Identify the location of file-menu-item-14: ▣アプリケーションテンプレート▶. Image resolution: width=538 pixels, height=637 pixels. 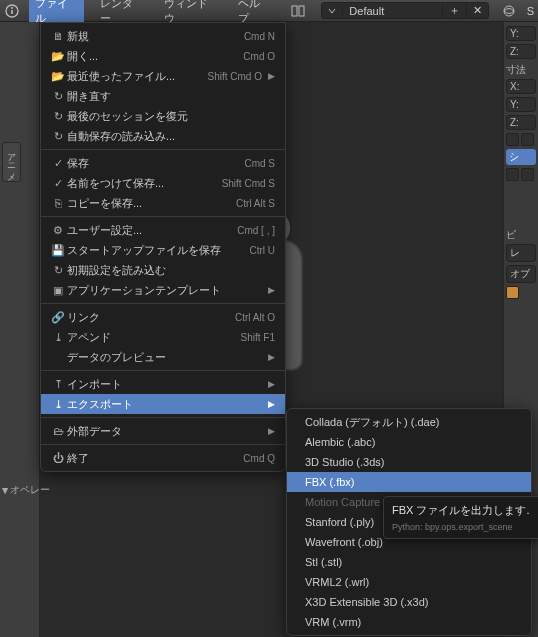
(163, 290).